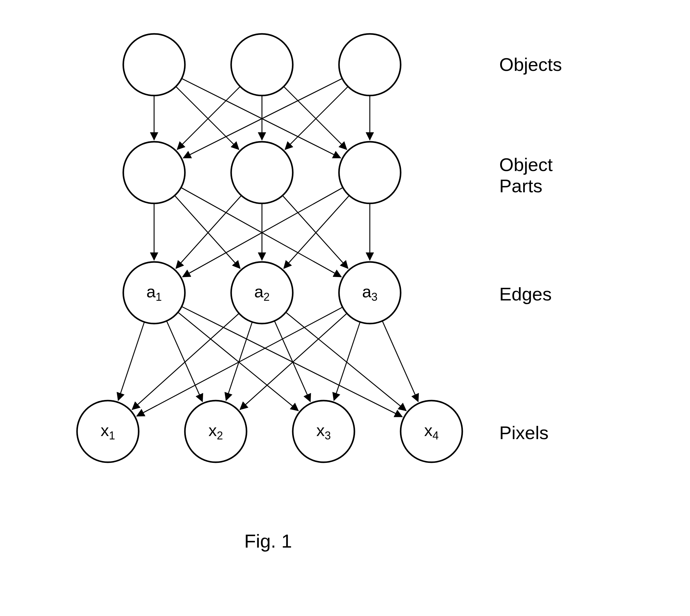  Describe the element at coordinates (431, 432) in the screenshot. I see `node-label-x4: x4` at that location.